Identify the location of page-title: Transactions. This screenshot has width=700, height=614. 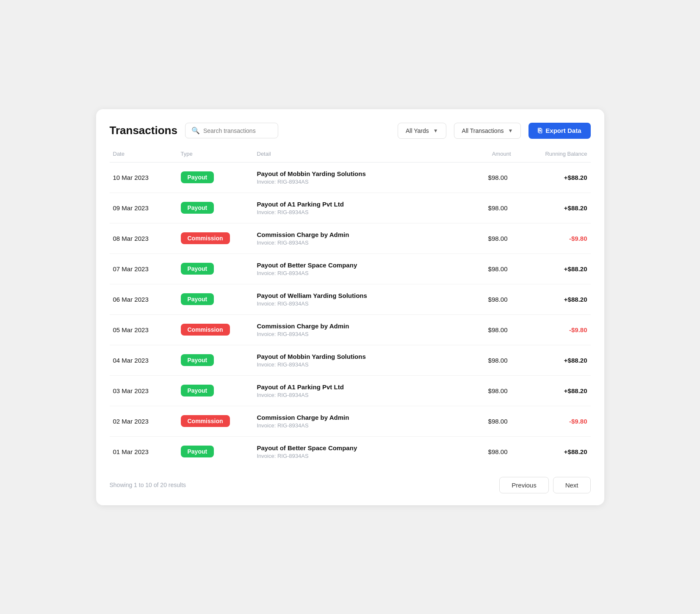
(144, 130).